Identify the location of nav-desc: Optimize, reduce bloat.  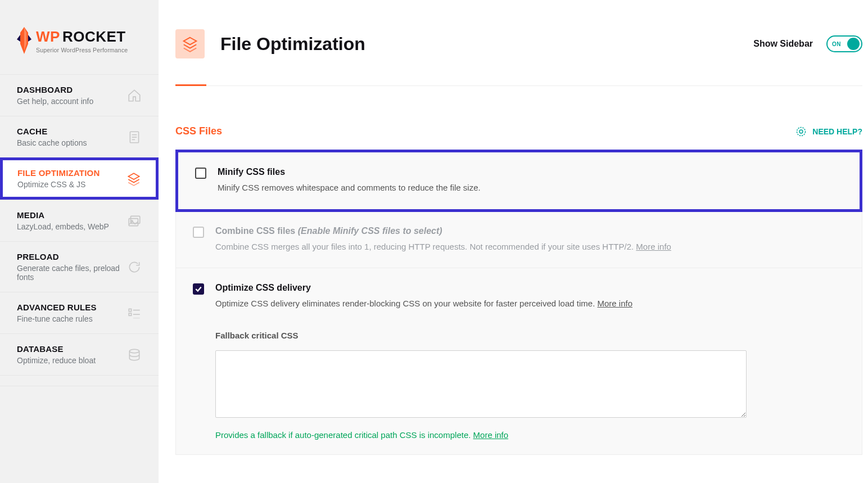
(56, 360).